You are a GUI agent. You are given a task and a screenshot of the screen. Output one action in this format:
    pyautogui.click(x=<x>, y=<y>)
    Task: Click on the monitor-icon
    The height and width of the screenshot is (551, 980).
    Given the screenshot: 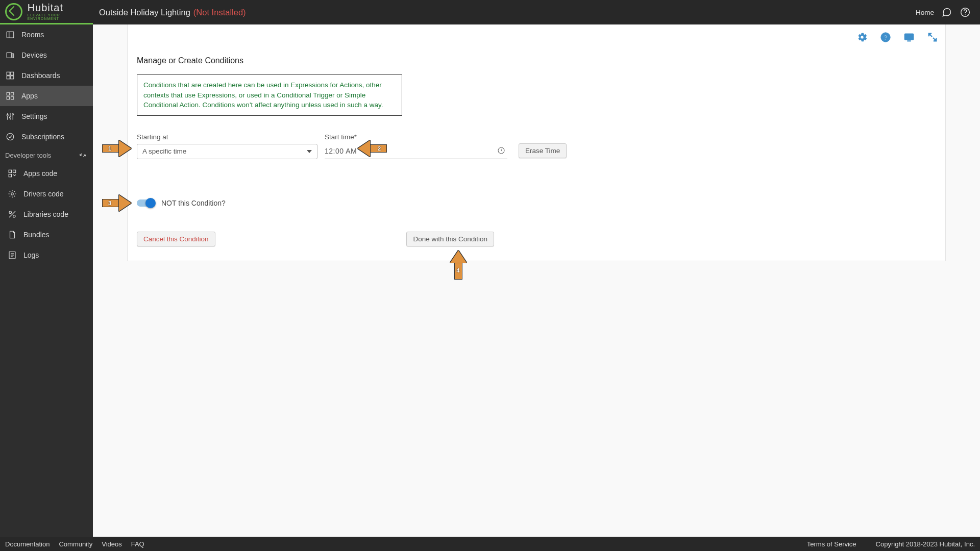 What is the action you would take?
    pyautogui.click(x=909, y=38)
    